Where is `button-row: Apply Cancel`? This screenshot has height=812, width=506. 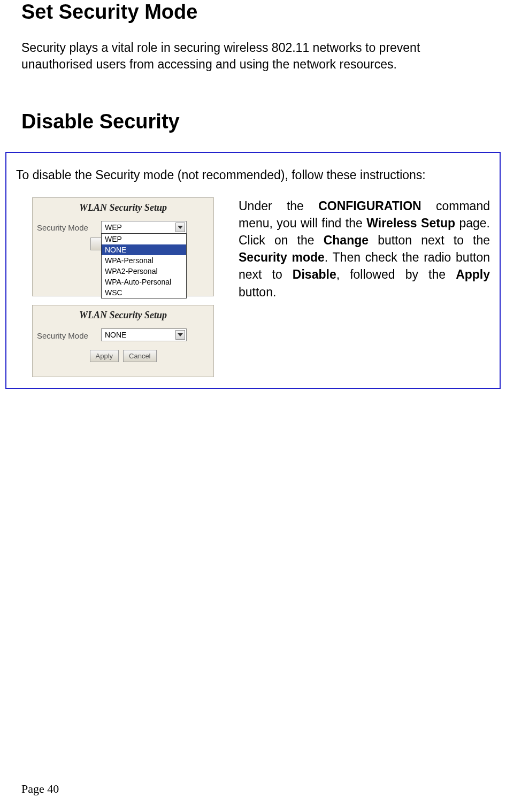
button-row: Apply Cancel is located at coordinates (123, 357).